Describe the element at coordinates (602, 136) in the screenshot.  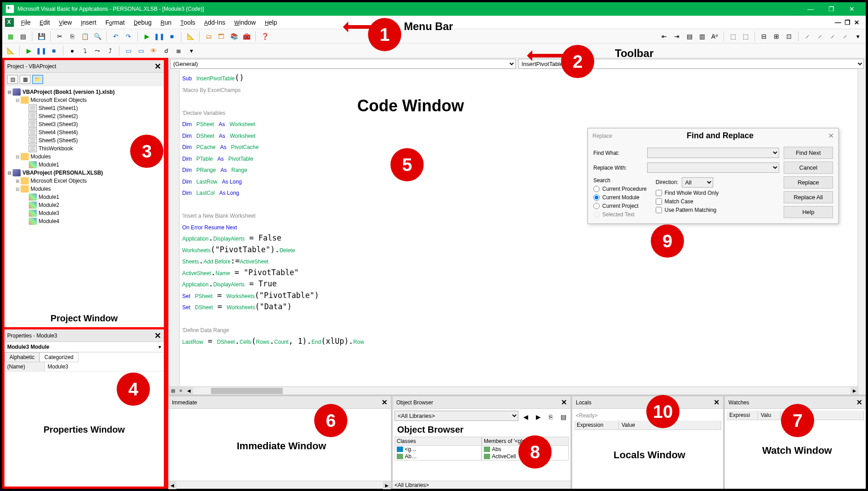
I see `replace-tab: Replace` at that location.